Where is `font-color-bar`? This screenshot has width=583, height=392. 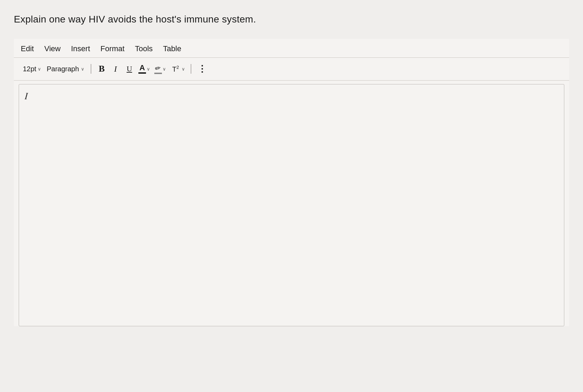
font-color-bar is located at coordinates (142, 73).